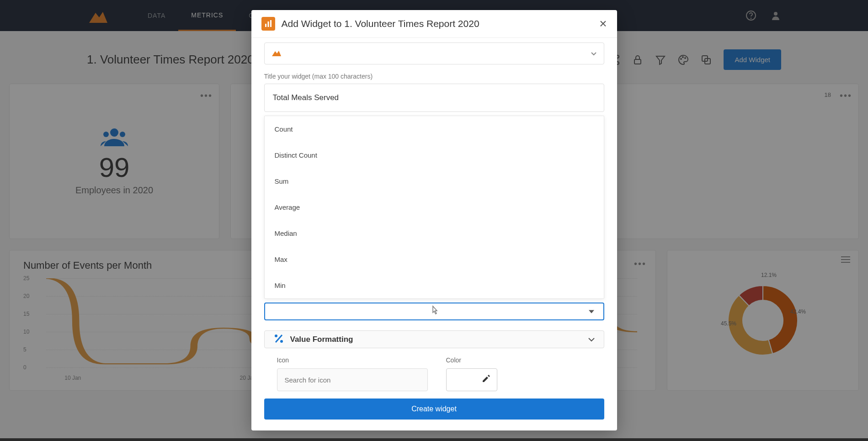  I want to click on color-picker, so click(472, 380).